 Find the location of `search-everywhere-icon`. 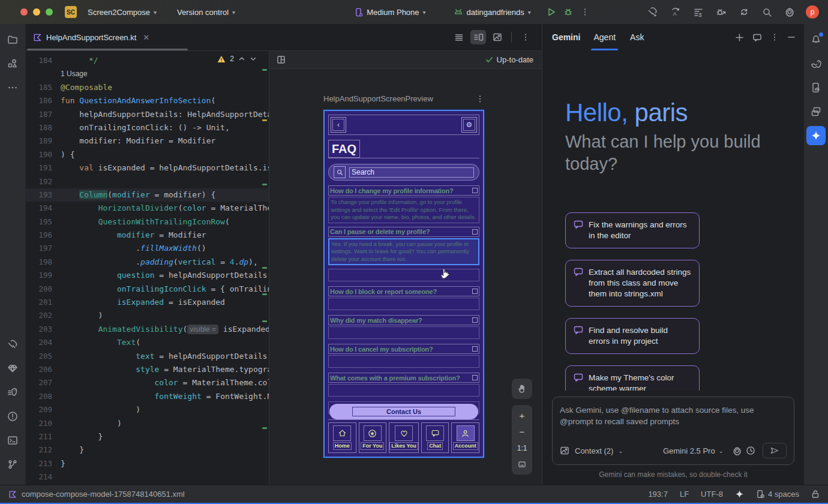

search-everywhere-icon is located at coordinates (767, 12).